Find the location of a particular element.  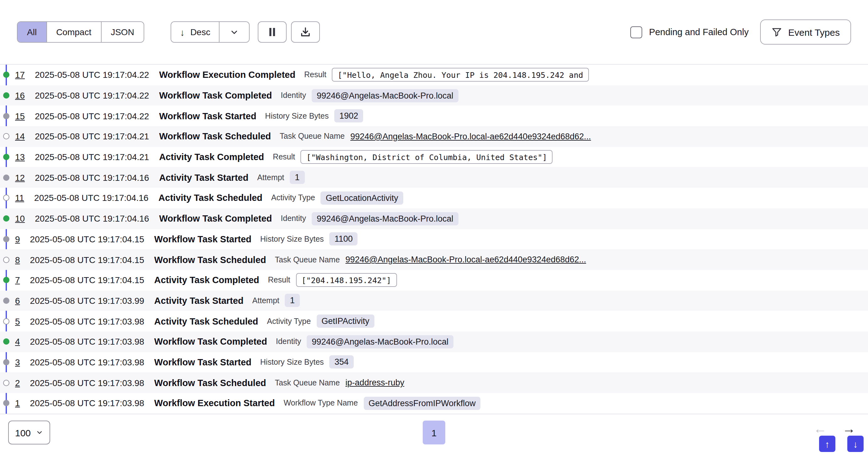

pause-icon is located at coordinates (273, 32).